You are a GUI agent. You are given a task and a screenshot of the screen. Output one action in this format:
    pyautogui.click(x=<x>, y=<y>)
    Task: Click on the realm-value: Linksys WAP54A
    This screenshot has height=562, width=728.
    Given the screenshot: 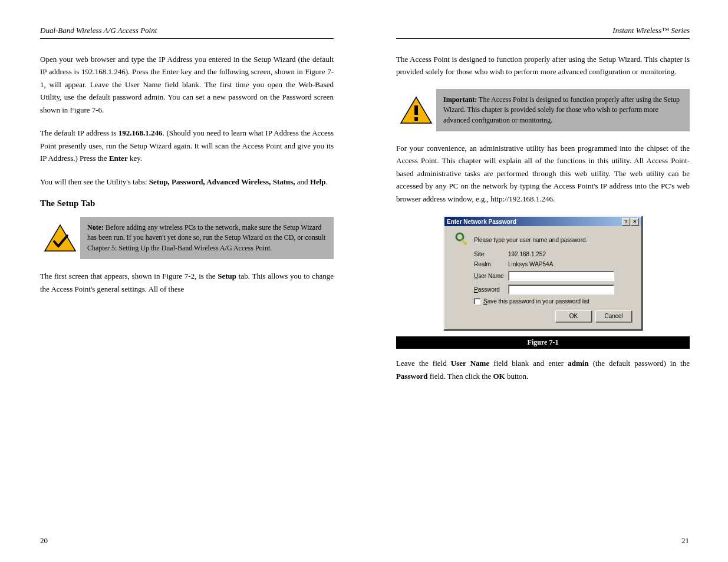 What is the action you would take?
    pyautogui.click(x=571, y=264)
    